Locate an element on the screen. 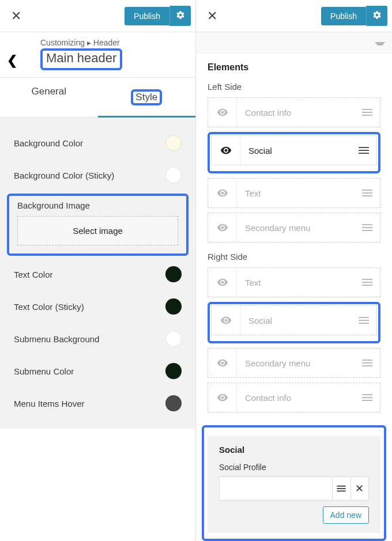 The height and width of the screenshot is (541, 392). text-color-sticky-label: Text Color (Sticky) is located at coordinates (49, 307).